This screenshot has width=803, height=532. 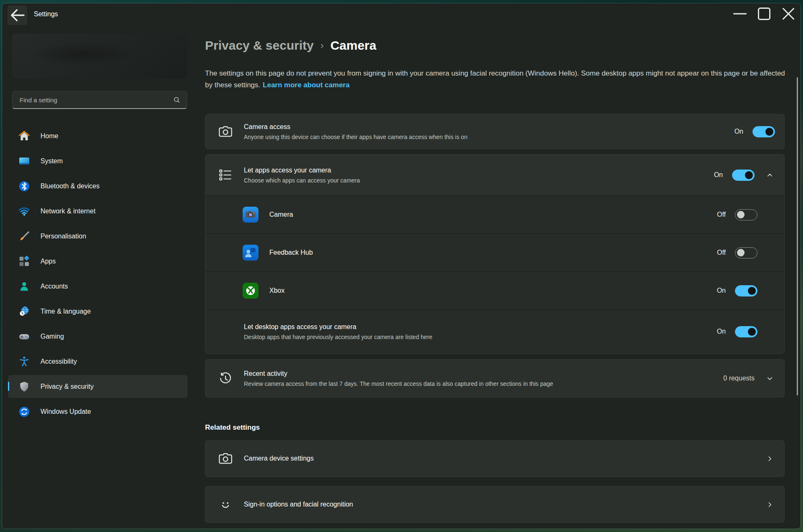 I want to click on home-icon, so click(x=24, y=136).